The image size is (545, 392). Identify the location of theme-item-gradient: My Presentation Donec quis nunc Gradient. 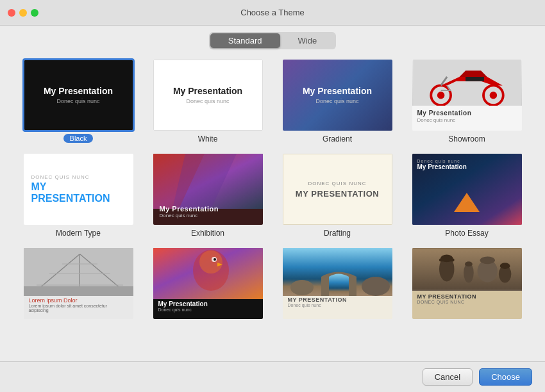
(337, 101).